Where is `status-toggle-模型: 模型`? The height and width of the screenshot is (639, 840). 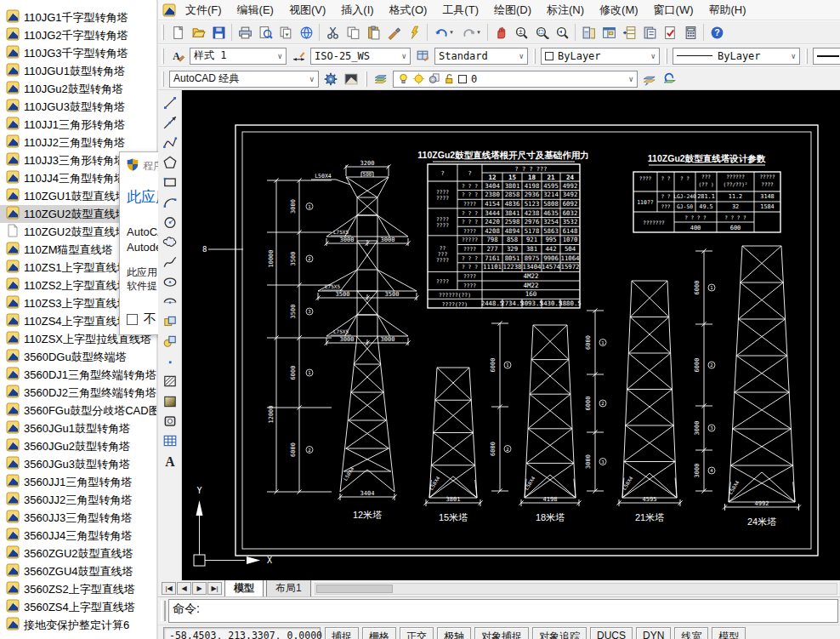 status-toggle-模型: 模型 is located at coordinates (729, 633).